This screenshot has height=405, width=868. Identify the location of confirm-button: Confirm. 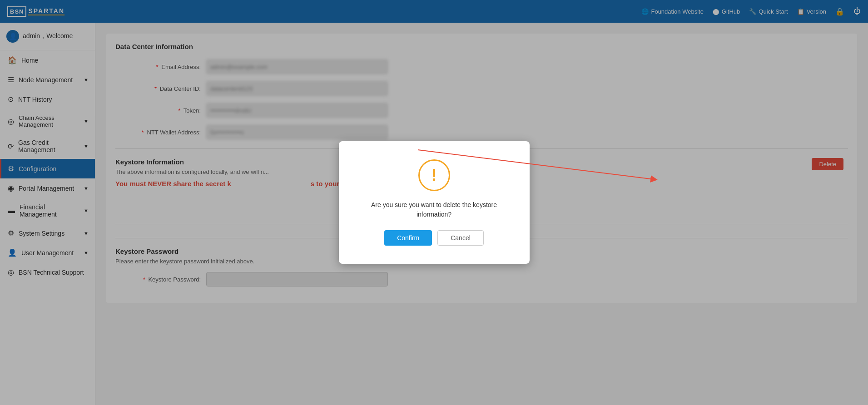
(408, 238).